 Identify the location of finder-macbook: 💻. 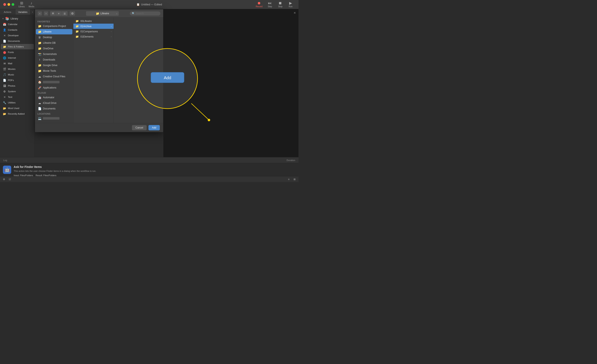
(54, 118).